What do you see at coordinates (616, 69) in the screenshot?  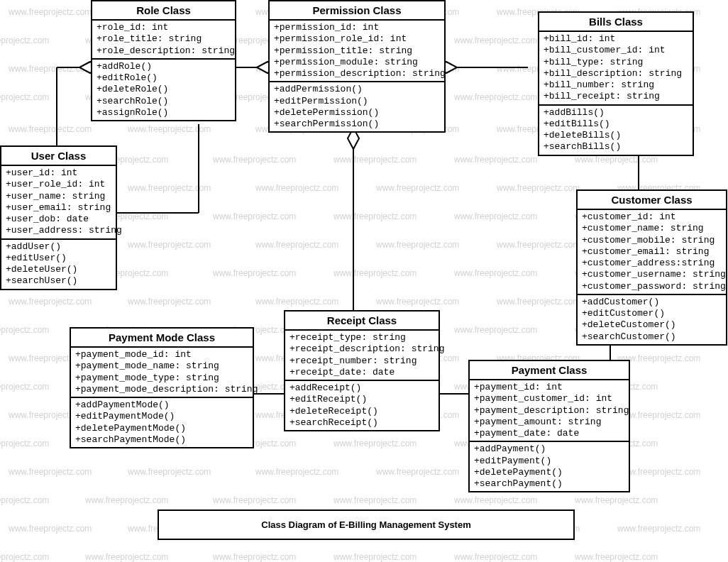 I see `attr-section: +bill_id: int+bill_customer_id: int+bill…` at bounding box center [616, 69].